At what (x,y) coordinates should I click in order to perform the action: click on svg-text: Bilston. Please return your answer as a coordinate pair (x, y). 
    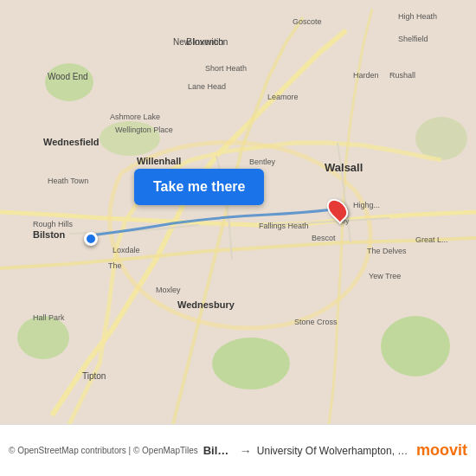
    Looking at the image, I should click on (49, 235).